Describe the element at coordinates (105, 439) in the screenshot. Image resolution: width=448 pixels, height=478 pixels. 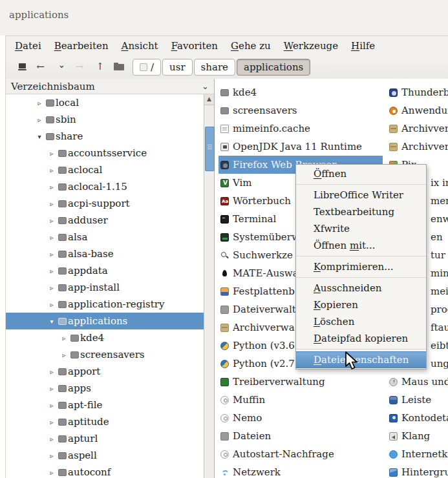
I see `tree-item: ▹ apturl` at that location.